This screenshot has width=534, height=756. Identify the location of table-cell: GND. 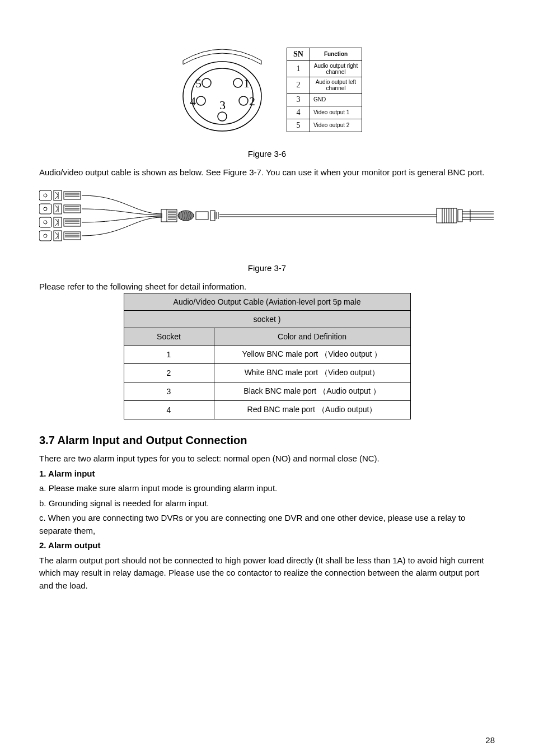
(336, 100).